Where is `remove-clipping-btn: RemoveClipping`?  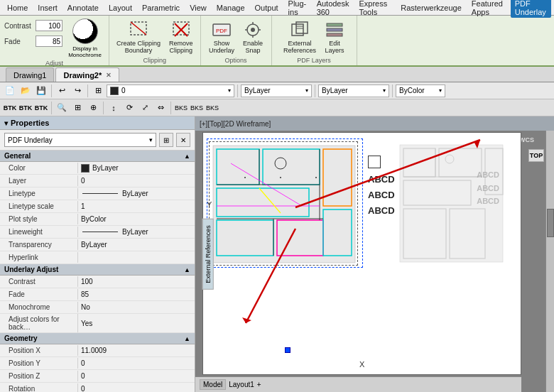 remove-clipping-btn: RemoveClipping is located at coordinates (181, 37).